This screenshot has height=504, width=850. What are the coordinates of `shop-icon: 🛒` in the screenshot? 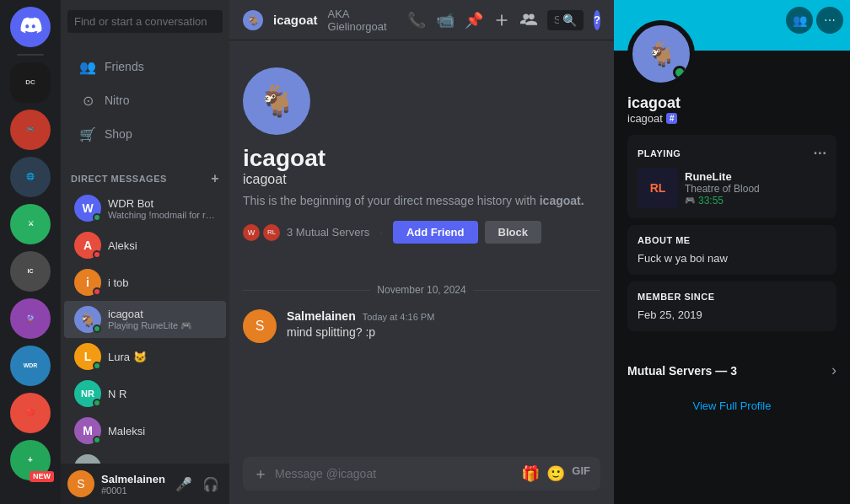 It's located at (88, 134).